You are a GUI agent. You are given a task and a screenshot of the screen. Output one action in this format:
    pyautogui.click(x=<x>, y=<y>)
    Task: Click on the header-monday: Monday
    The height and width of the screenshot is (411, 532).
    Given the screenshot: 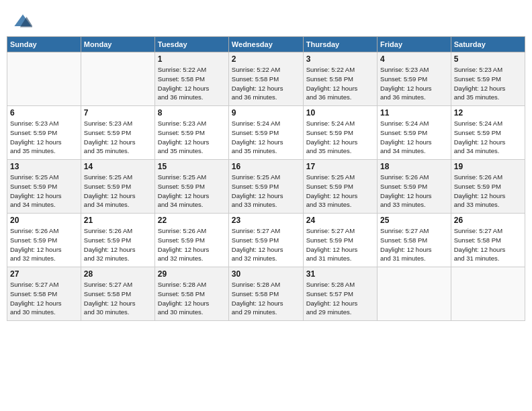 What is the action you would take?
    pyautogui.click(x=118, y=44)
    